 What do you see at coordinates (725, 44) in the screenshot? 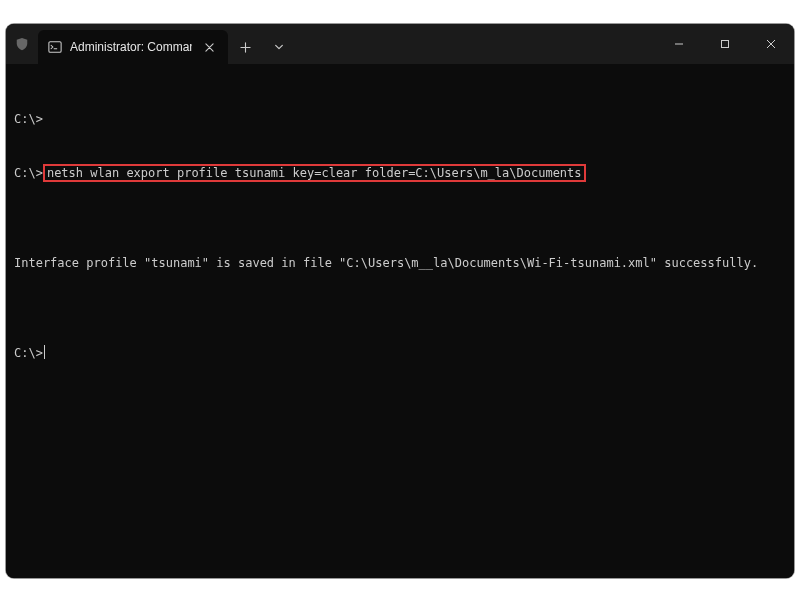
I see `maximize-button` at bounding box center [725, 44].